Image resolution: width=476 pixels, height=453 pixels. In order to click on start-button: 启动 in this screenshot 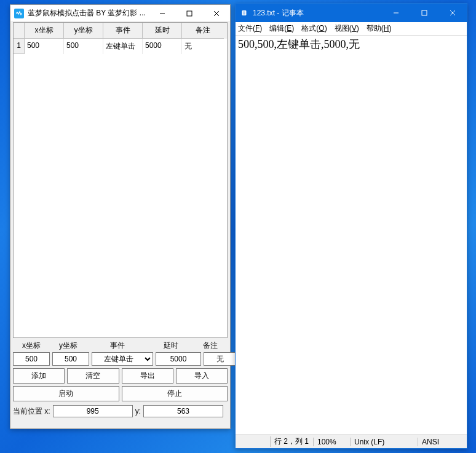, I will do `click(66, 393)`.